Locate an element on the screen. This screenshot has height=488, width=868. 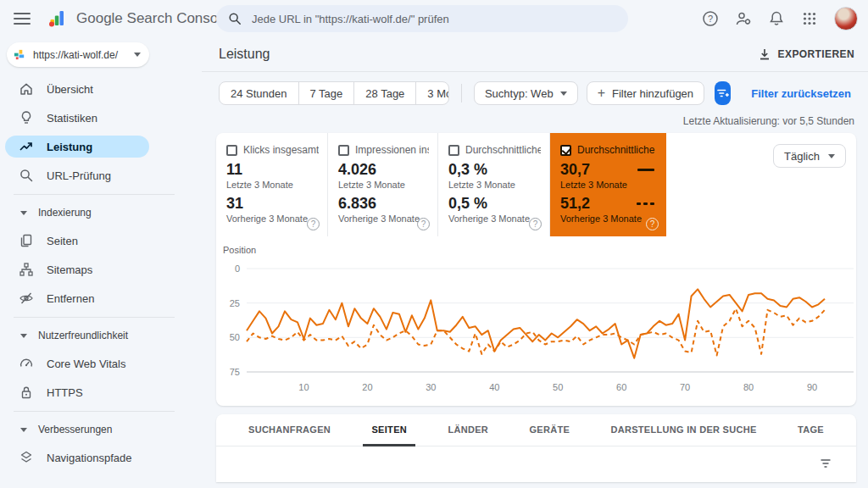
property-selector: https://kati-wolf.de/ is located at coordinates (78, 54).